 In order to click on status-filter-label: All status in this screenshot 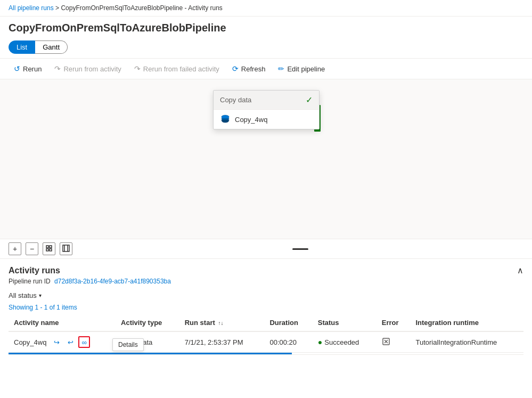, I will do `click(22, 295)`.